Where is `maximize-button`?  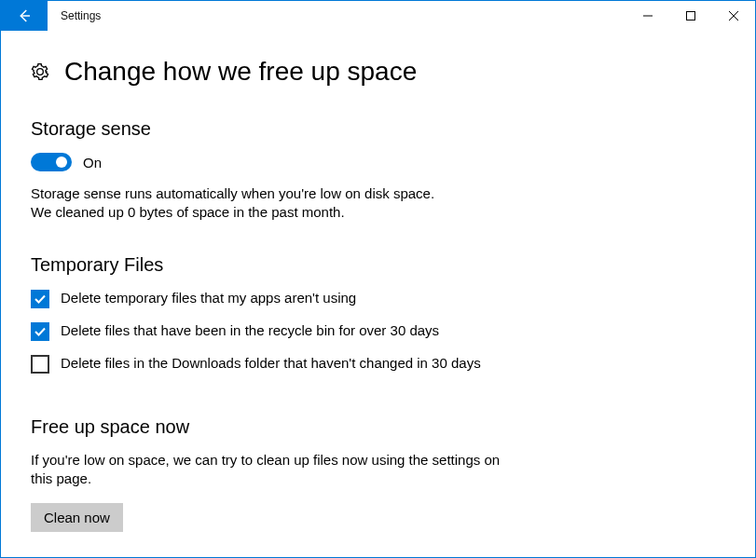 maximize-button is located at coordinates (691, 16).